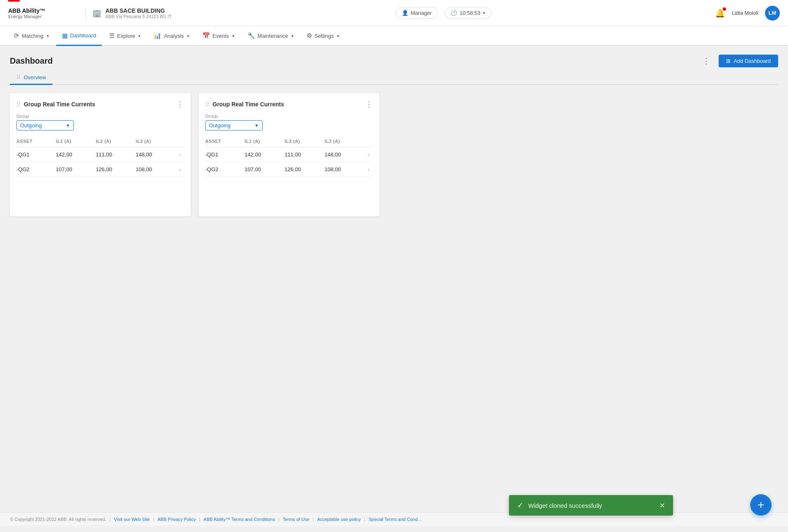 Image resolution: width=788 pixels, height=532 pixels. Describe the element at coordinates (270, 36) in the screenshot. I see `nav-item-maintenance: 🔧 Maintenance ▾` at that location.